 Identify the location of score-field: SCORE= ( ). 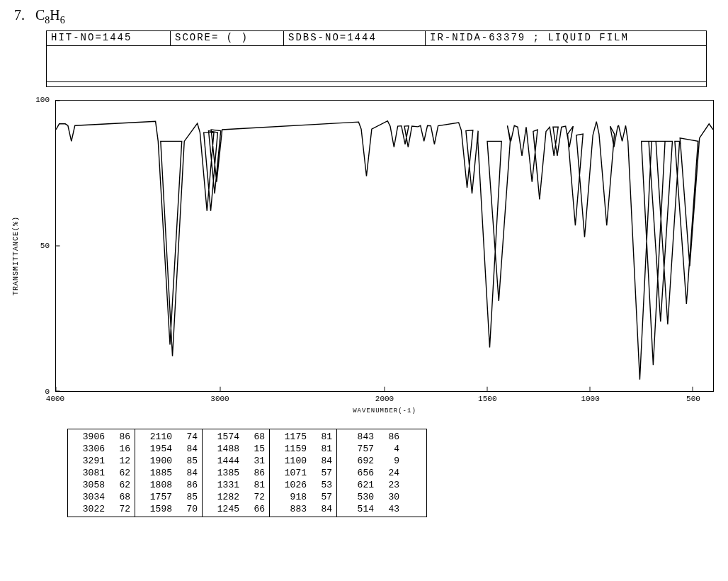
(227, 38).